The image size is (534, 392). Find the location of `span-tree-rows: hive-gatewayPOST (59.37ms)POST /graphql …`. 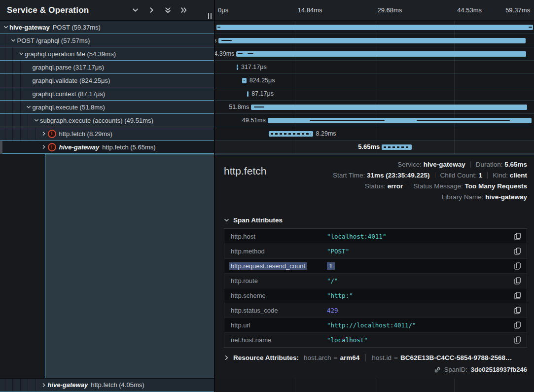

span-tree-rows: hive-gatewayPOST (59.37ms)POST /graphql … is located at coordinates (107, 87).